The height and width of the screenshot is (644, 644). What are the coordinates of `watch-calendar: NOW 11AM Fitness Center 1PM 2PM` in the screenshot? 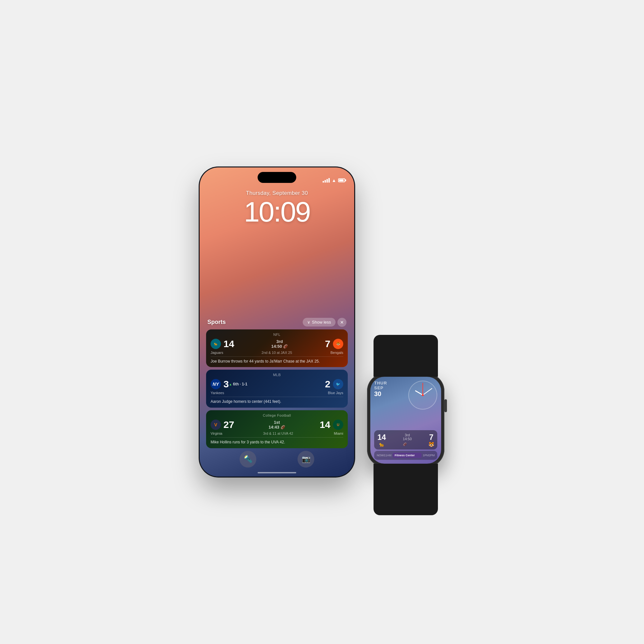 It's located at (406, 455).